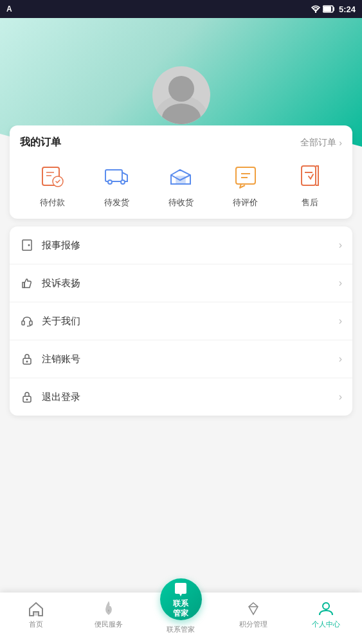  I want to click on contact-manager-circle: 联系管家, so click(181, 600).